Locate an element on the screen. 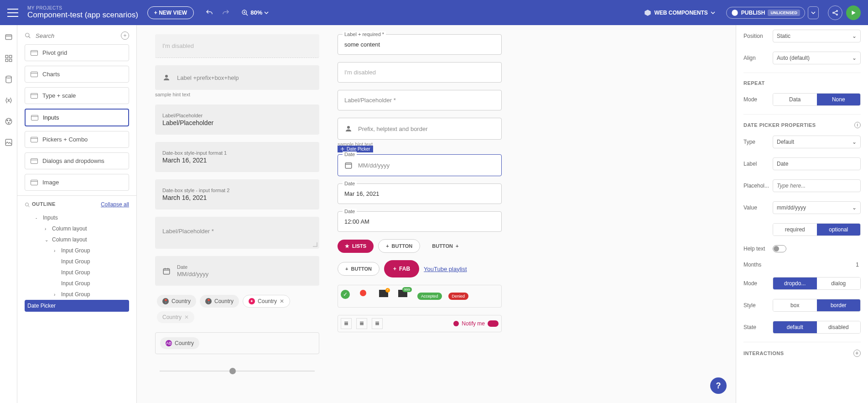  repeat-mode-toggle: Data None is located at coordinates (816, 99).